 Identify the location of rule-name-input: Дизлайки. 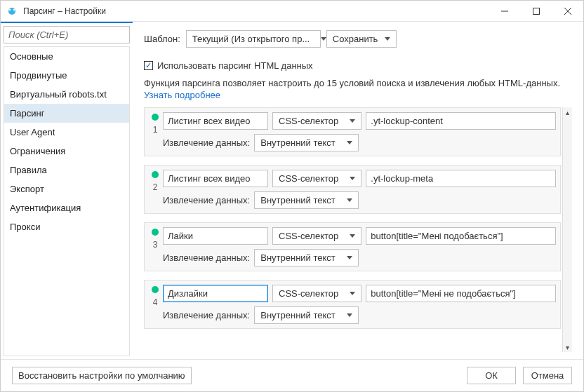
(215, 293).